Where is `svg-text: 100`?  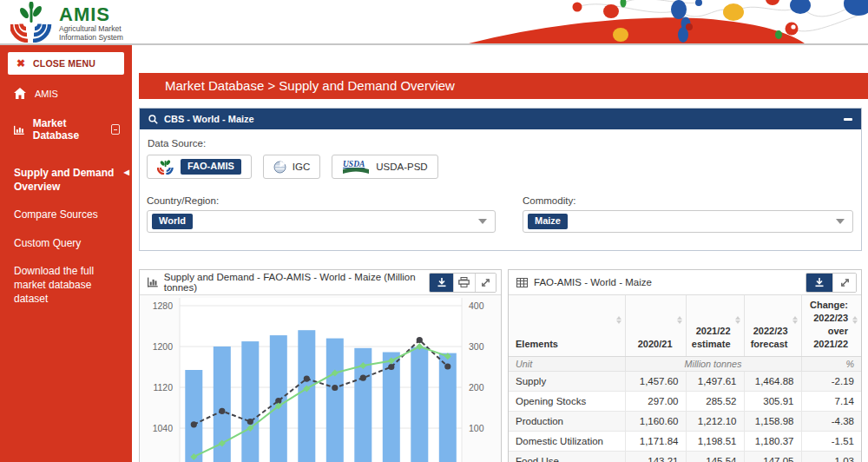
svg-text: 100 is located at coordinates (477, 428).